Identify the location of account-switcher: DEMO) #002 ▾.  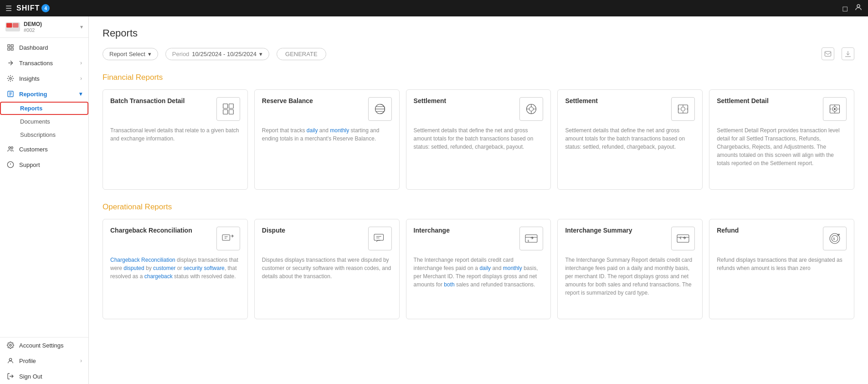
(44, 27).